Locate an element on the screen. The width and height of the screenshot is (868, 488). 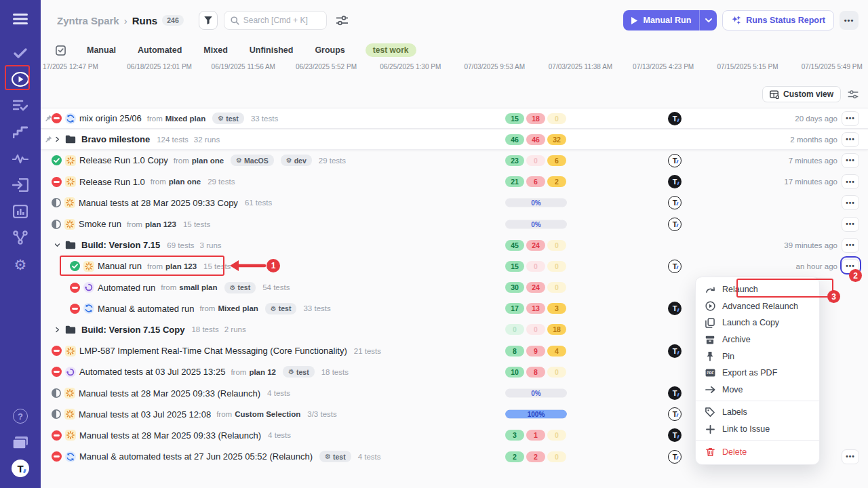
tab-unfinished: Unfinished is located at coordinates (271, 50).